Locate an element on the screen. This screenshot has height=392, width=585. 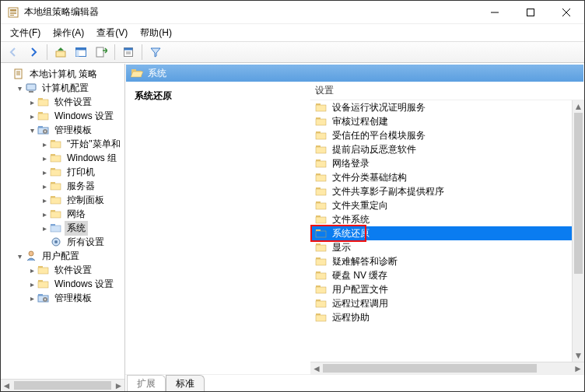
tree-admin-child: ▸系统 is located at coordinates (62, 228).